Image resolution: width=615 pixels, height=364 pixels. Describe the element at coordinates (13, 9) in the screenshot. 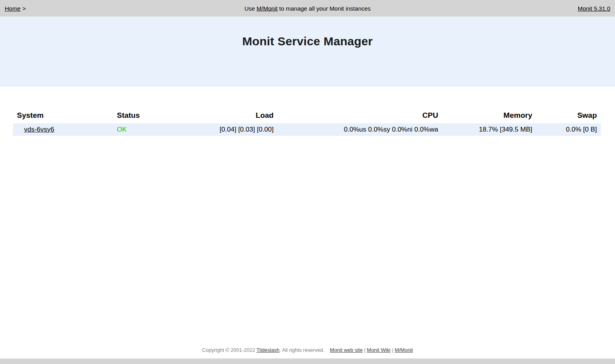

I see `home-link: Home` at that location.